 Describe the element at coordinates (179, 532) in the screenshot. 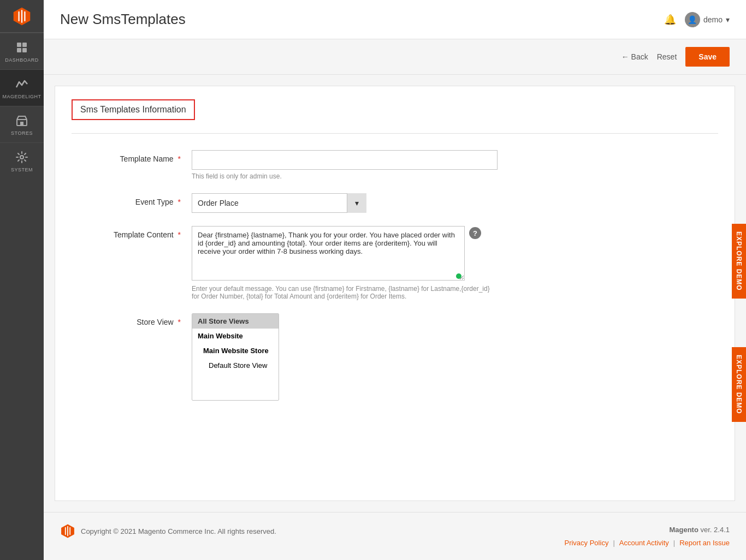

I see `footer-copyright: Copyright © 2021 Magento Commerce Inc. A…` at that location.